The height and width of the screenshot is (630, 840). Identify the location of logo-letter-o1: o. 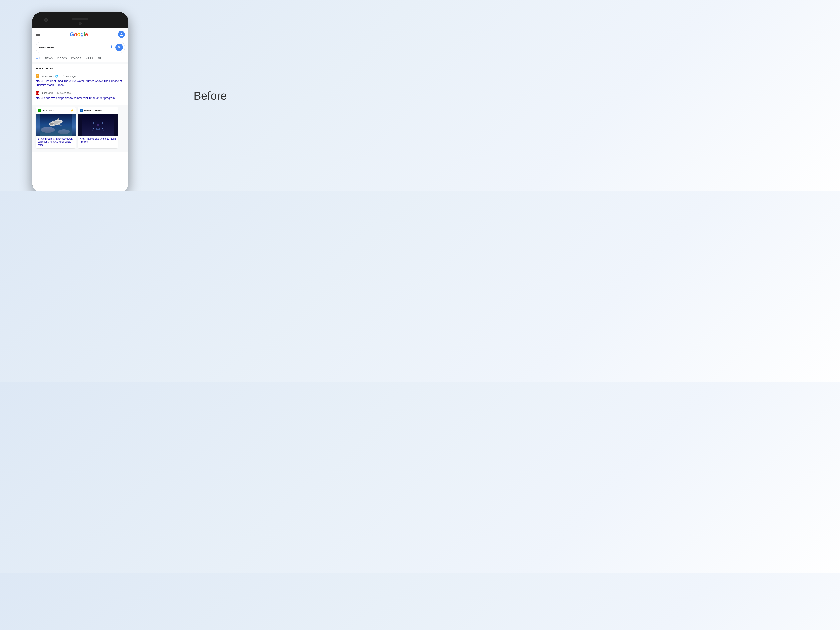
(76, 34).